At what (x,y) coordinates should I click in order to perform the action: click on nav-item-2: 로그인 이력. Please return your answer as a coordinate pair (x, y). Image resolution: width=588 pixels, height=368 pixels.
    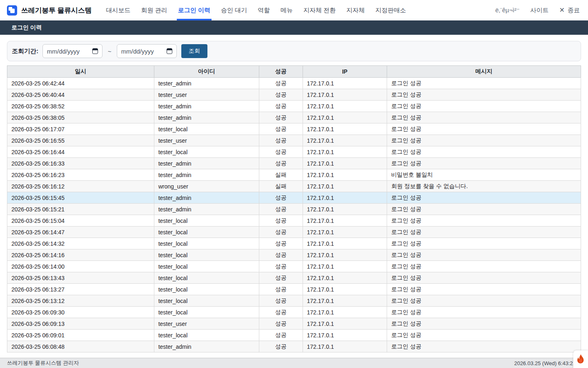
    Looking at the image, I should click on (194, 10).